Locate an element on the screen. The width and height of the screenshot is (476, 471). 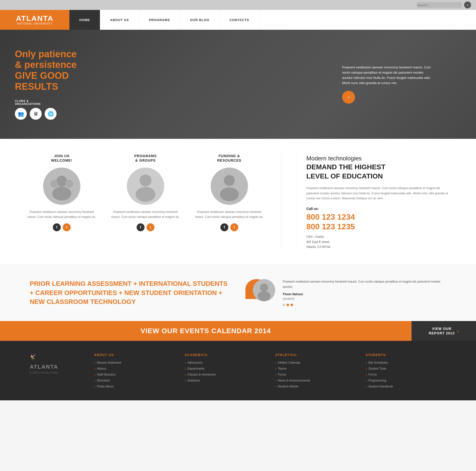
footer-copyright: © 2014 | Privacy Policy is located at coordinates (57, 373).